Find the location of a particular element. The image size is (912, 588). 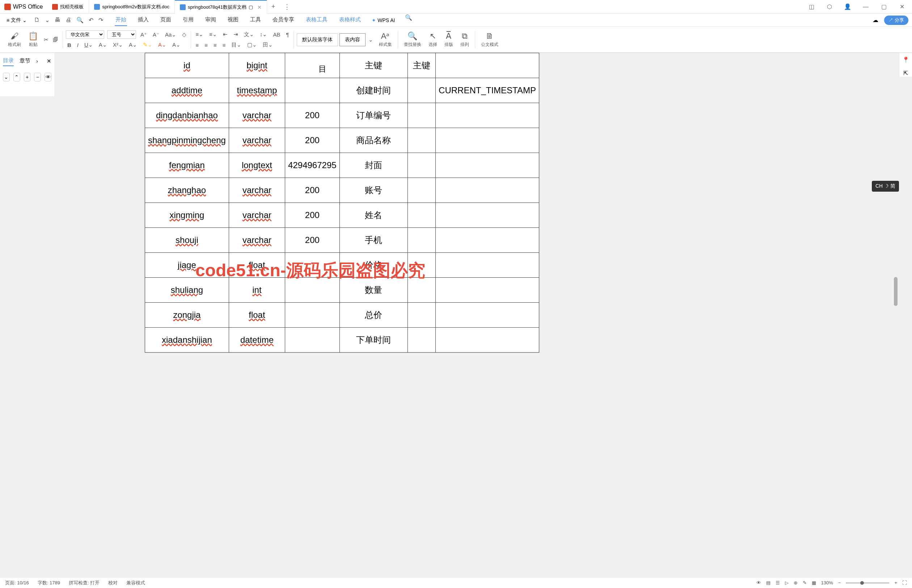

print-icon: 🖨 is located at coordinates (68, 20).